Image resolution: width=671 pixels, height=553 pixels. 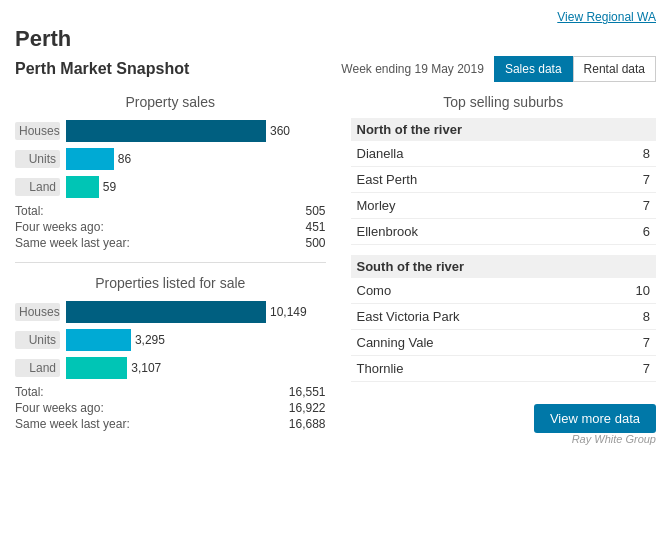 I want to click on properties-listed-bars: Houses10,149Units3,295Land3,107, so click(x=170, y=340).